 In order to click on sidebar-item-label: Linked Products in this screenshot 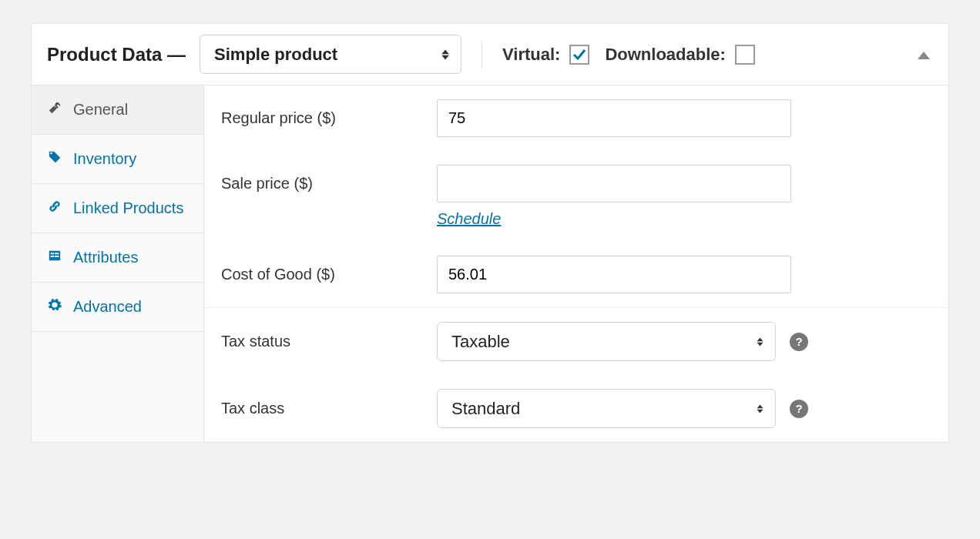, I will do `click(128, 208)`.